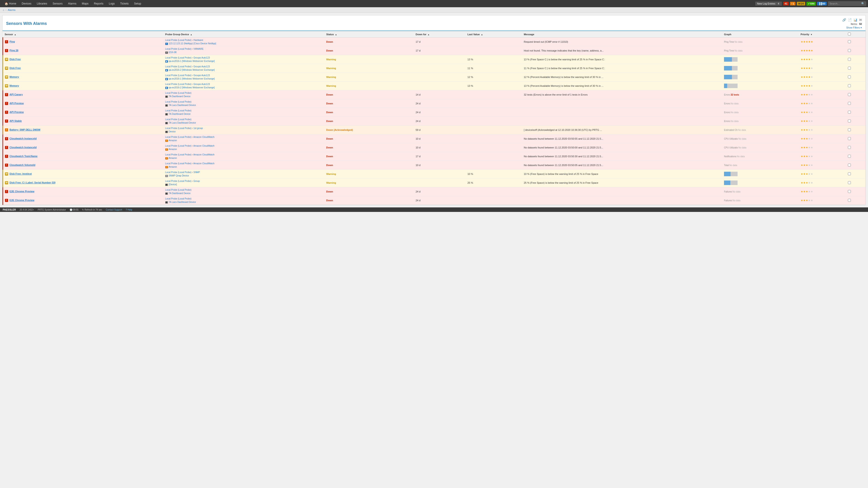 The width and height of the screenshot is (868, 488). I want to click on search-box: 🔍, so click(847, 3).